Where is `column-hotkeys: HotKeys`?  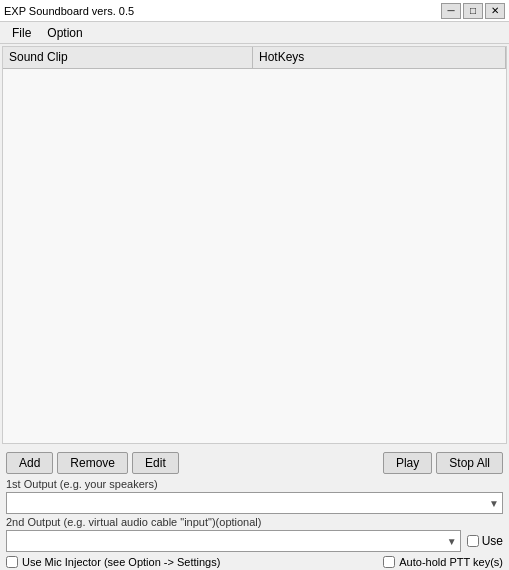 column-hotkeys: HotKeys is located at coordinates (380, 58).